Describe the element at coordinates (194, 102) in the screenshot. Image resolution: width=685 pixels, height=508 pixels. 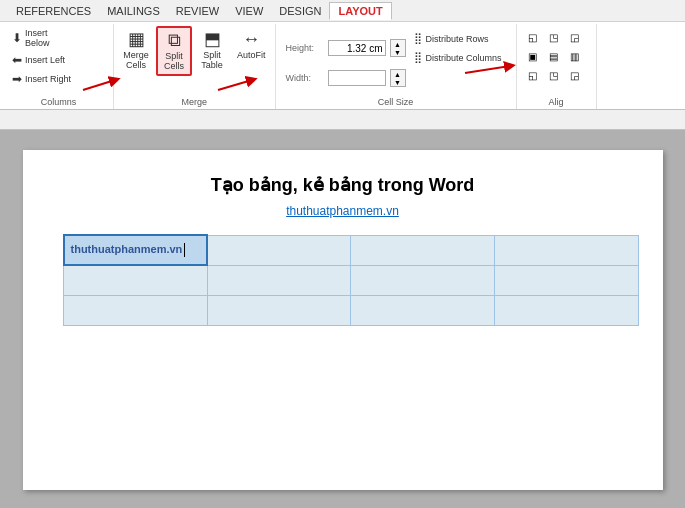
I see `merge-group-label: Merge` at that location.